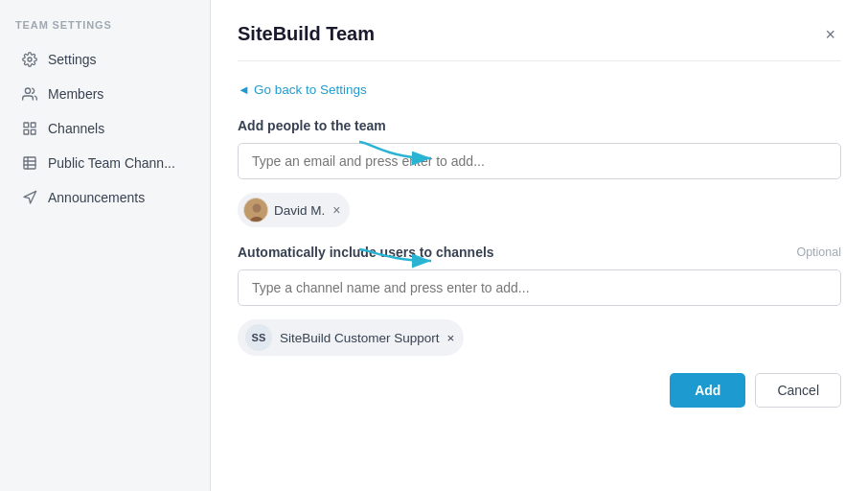  Describe the element at coordinates (451, 338) in the screenshot. I see `channel-chip-close: ×` at that location.